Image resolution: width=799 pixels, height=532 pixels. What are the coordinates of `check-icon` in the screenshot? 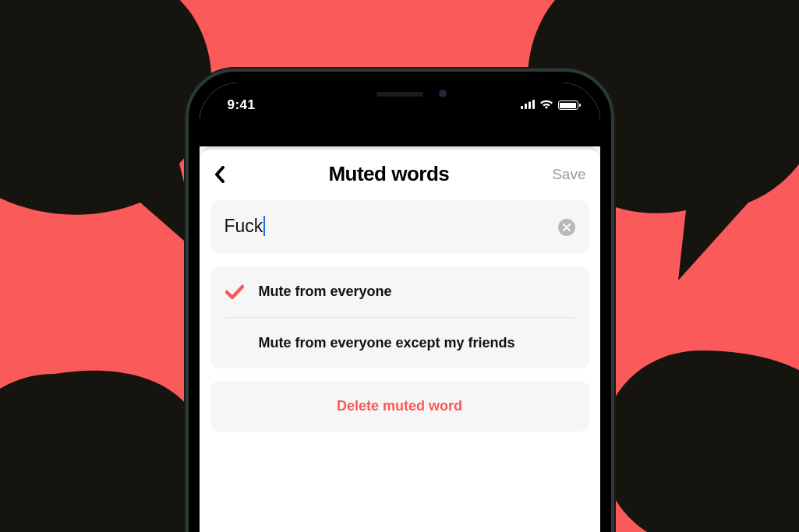 It's located at (235, 292).